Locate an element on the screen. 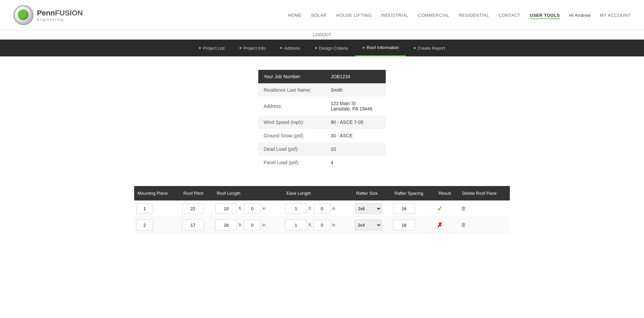  plane-1-input is located at coordinates (145, 209).